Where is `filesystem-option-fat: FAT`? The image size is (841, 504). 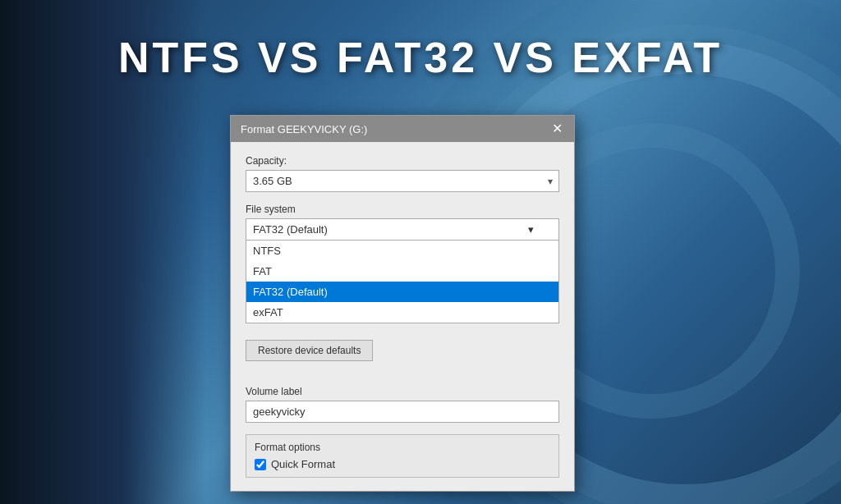
filesystem-option-fat: FAT is located at coordinates (402, 271).